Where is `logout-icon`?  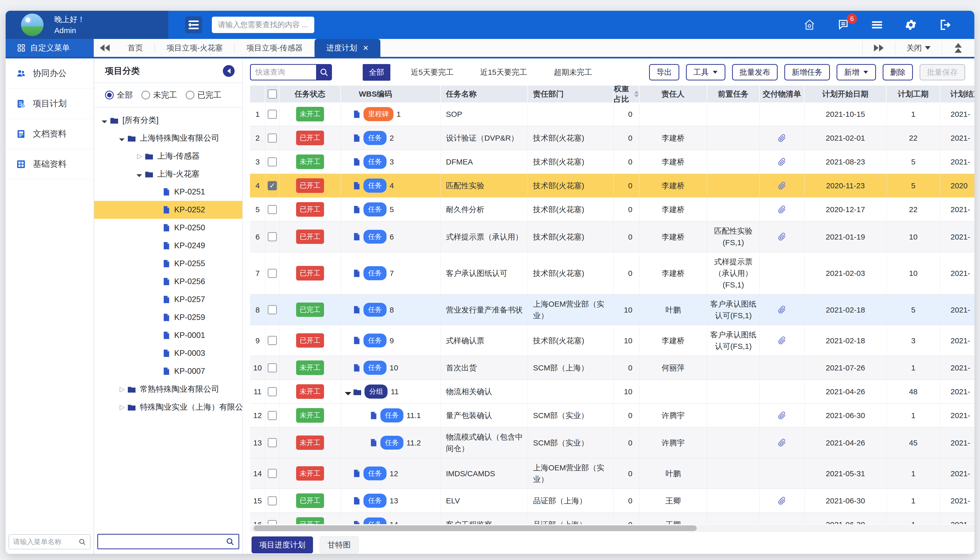 logout-icon is located at coordinates (945, 25).